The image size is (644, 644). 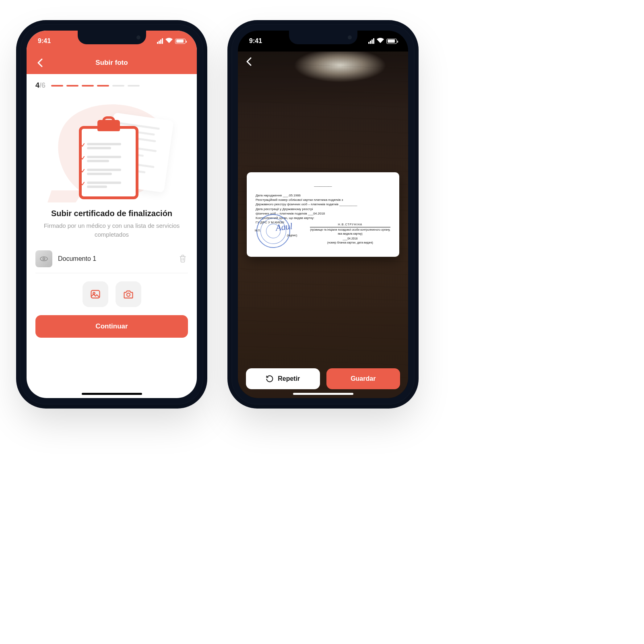 What do you see at coordinates (323, 215) in the screenshot?
I see `captured-document: __________ Дата народження ___.05.1986 Р…` at bounding box center [323, 215].